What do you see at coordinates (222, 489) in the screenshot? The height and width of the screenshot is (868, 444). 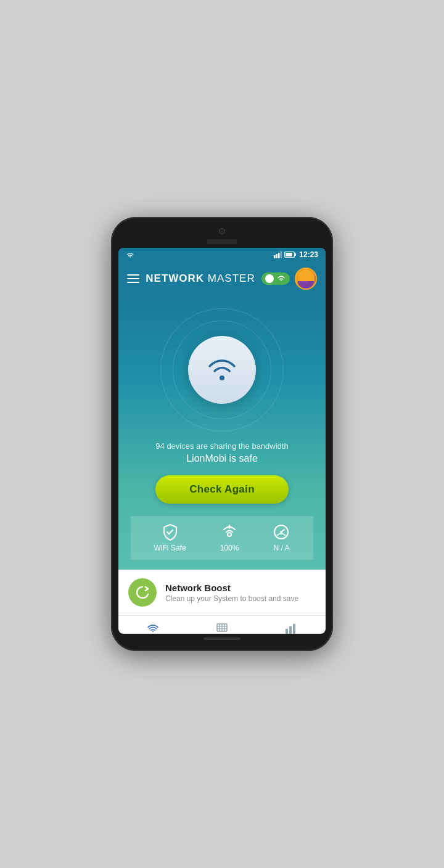 I see `check-again-button: Check Again` at bounding box center [222, 489].